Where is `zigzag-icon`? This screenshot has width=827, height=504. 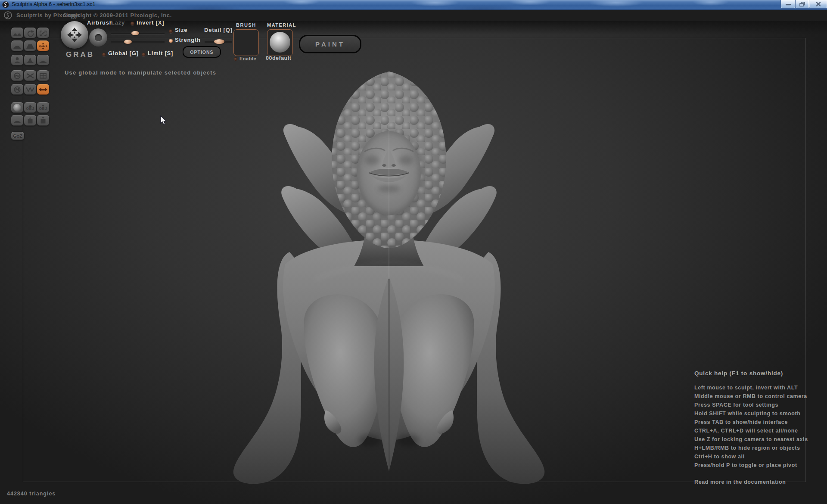 zigzag-icon is located at coordinates (30, 90).